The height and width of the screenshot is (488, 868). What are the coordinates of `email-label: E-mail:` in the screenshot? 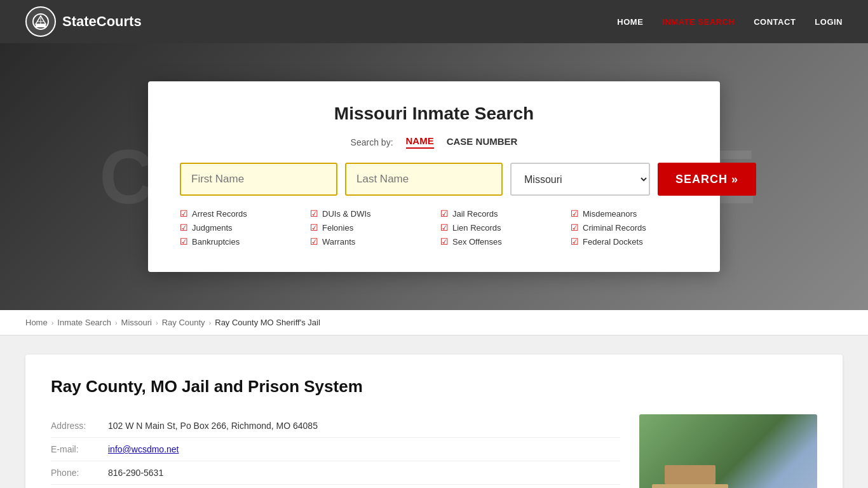 It's located at (79, 449).